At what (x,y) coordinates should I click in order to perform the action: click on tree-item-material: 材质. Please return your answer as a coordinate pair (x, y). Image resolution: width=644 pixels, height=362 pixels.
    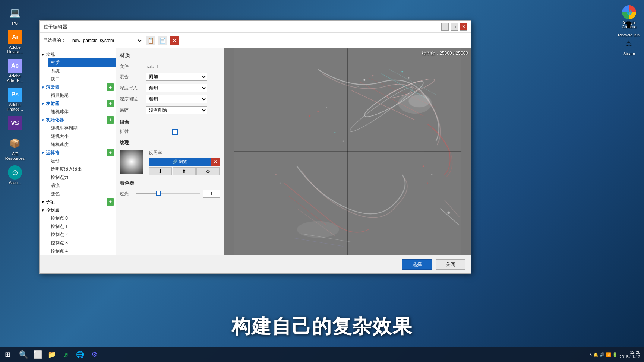
    Looking at the image, I should click on (82, 63).